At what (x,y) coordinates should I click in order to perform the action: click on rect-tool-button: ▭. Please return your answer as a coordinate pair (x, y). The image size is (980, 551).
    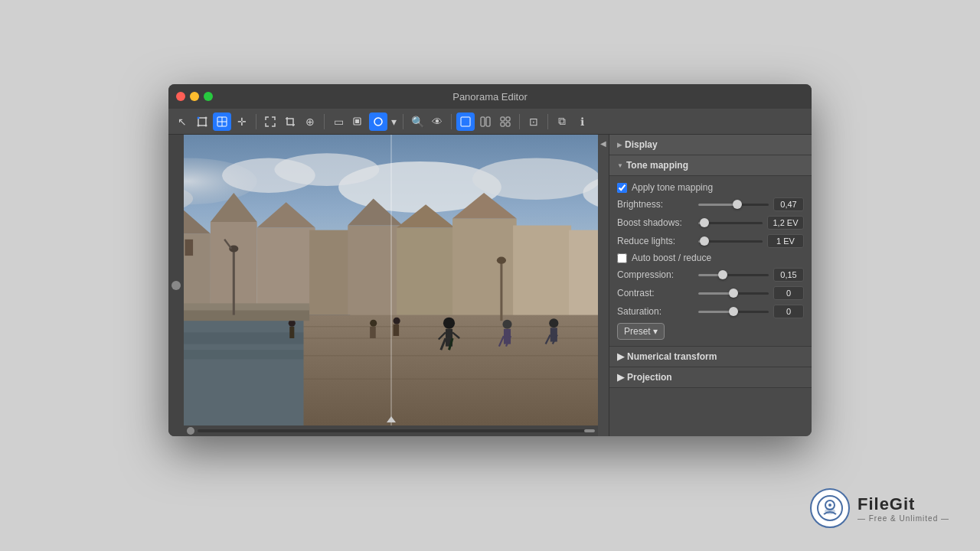
    Looking at the image, I should click on (338, 122).